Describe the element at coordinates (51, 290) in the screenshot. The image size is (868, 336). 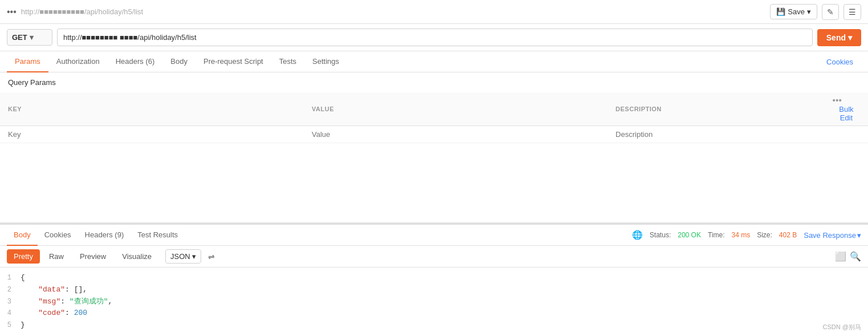
I see `json-key-data: "data"` at that location.